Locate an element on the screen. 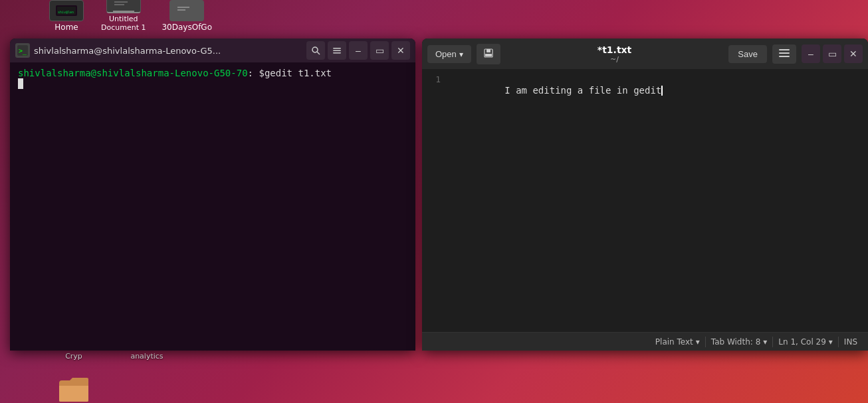  terminal-title: shivlalsharma@shivlalsharma-Lenovo-G5... is located at coordinates (168, 50).